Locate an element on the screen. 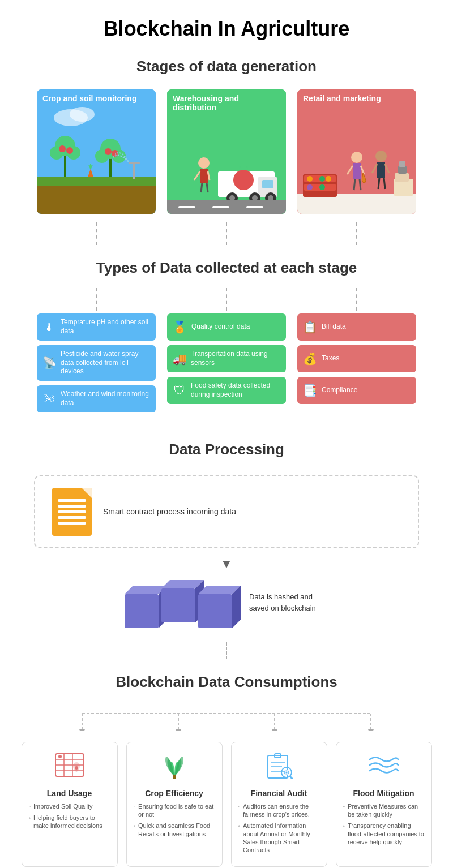 The image size is (453, 868). warehouse-data-text-2: Transportation data using sensors is located at coordinates (236, 359).